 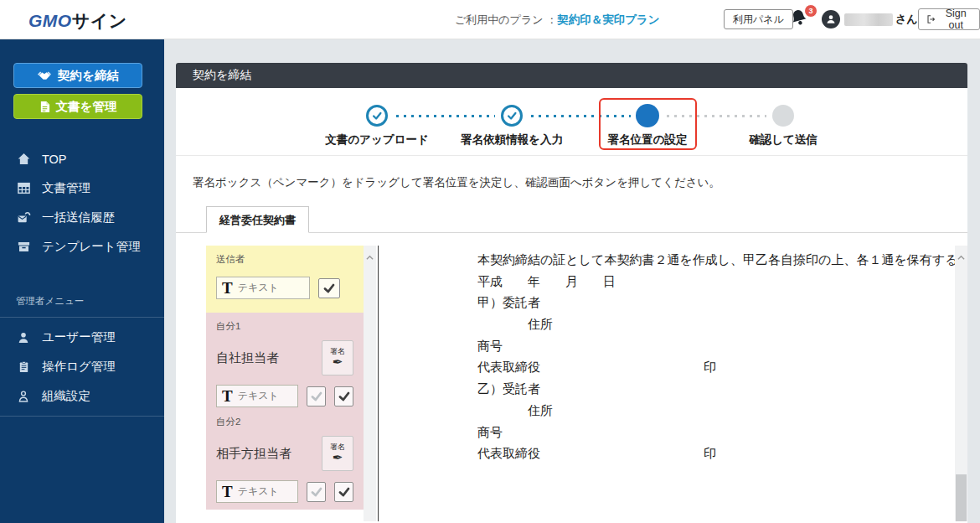 What do you see at coordinates (506, 20) in the screenshot?
I see `plan-label: ご利用中のプラン ：` at bounding box center [506, 20].